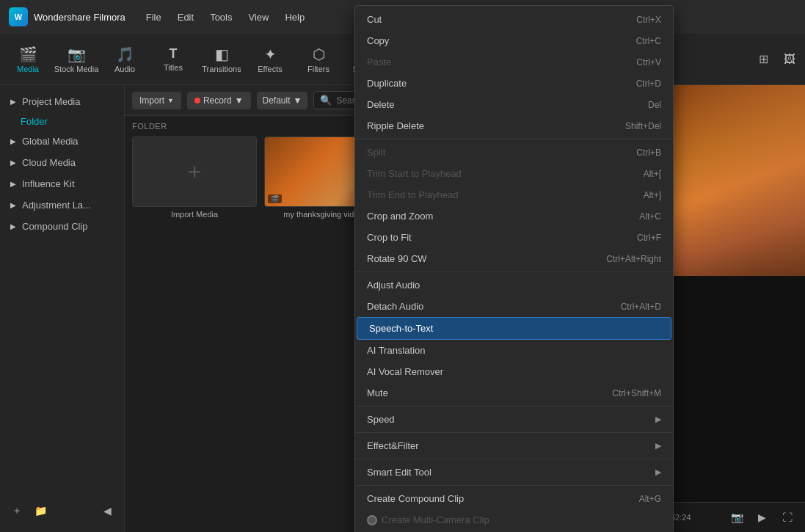 This screenshot has height=532, width=805. I want to click on ctx-paste: Paste Ctrl+V, so click(514, 62).